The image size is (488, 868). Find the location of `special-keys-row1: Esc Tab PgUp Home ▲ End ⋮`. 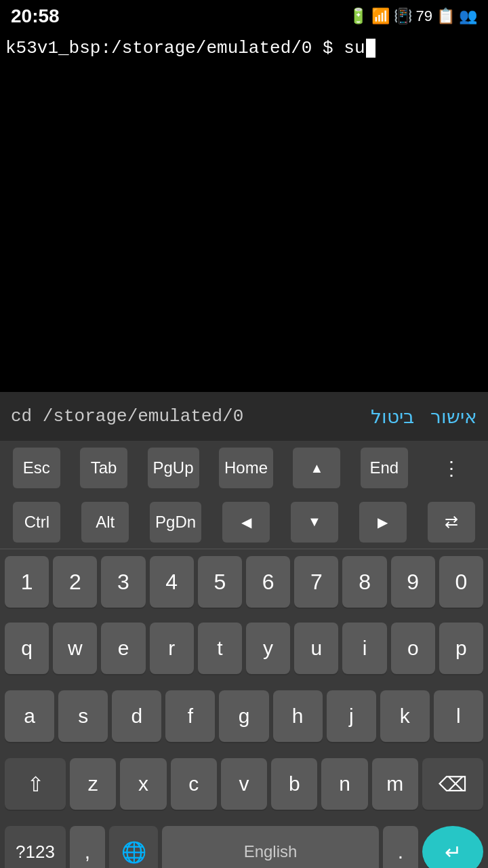

special-keys-row1: Esc Tab PgUp Home ▲ End ⋮ is located at coordinates (244, 468).